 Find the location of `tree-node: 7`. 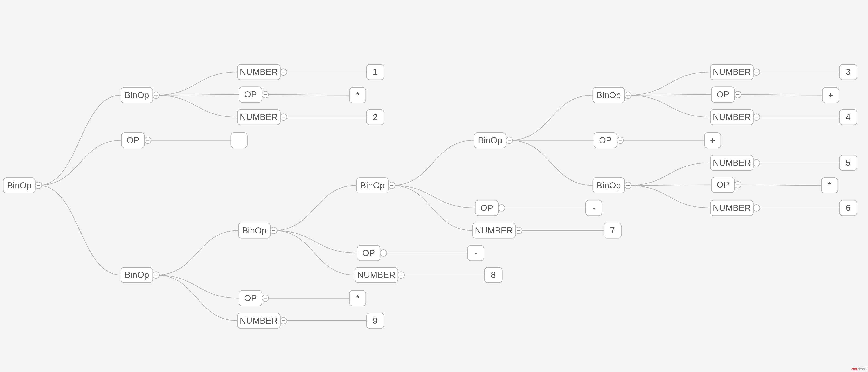

tree-node: 7 is located at coordinates (613, 230).